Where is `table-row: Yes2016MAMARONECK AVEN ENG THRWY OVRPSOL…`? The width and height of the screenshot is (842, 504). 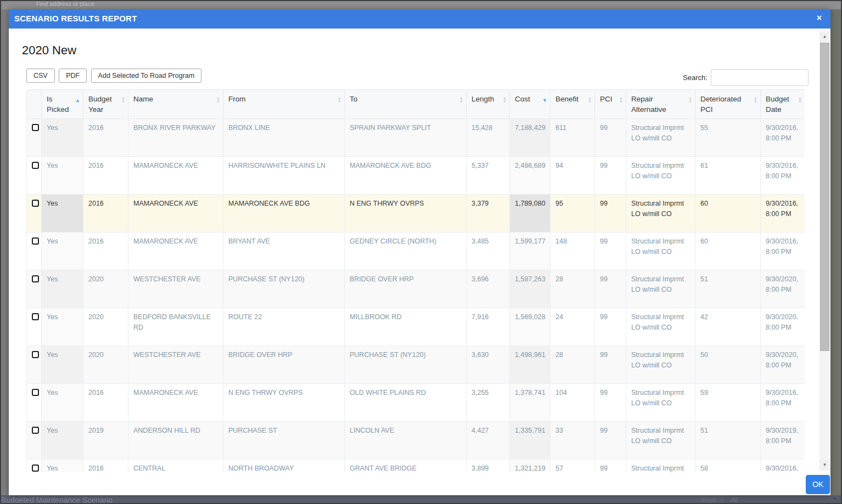 table-row: Yes2016MAMARONECK AVEN ENG THRWY OVRPSOL… is located at coordinates (416, 403).